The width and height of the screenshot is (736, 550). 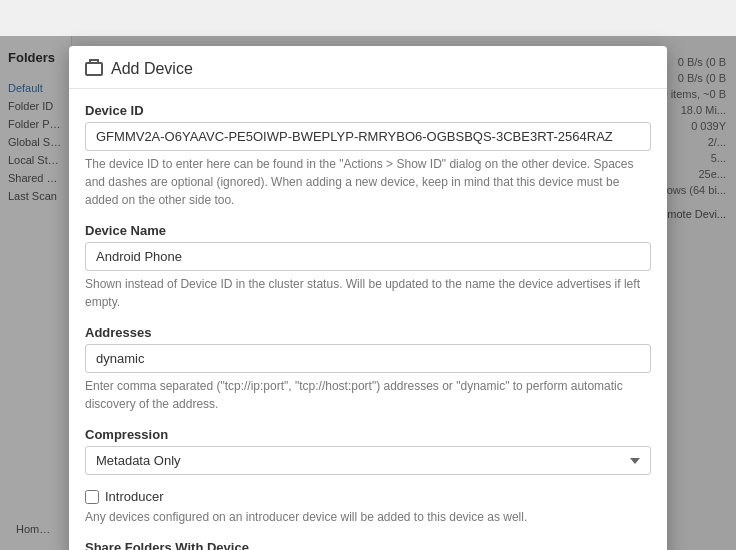 I want to click on compression-select: Metadata Only All Data Nothing, so click(x=368, y=460).